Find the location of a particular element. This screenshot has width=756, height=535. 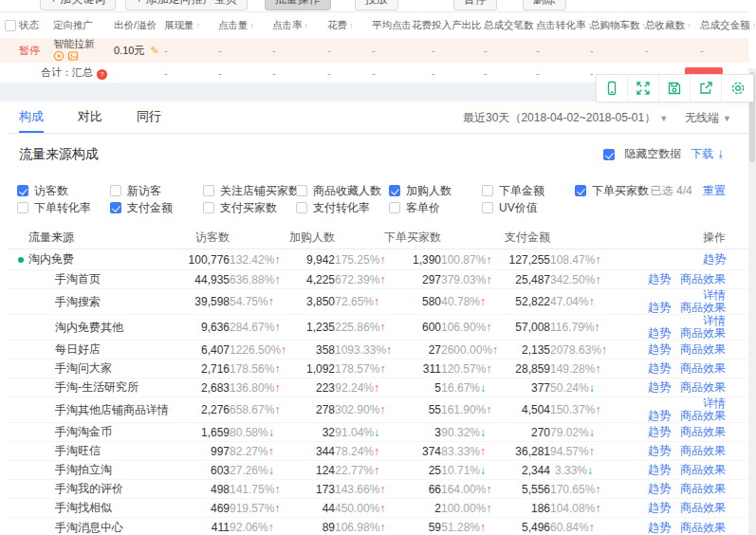

select-all-checkbox is located at coordinates (10, 26).